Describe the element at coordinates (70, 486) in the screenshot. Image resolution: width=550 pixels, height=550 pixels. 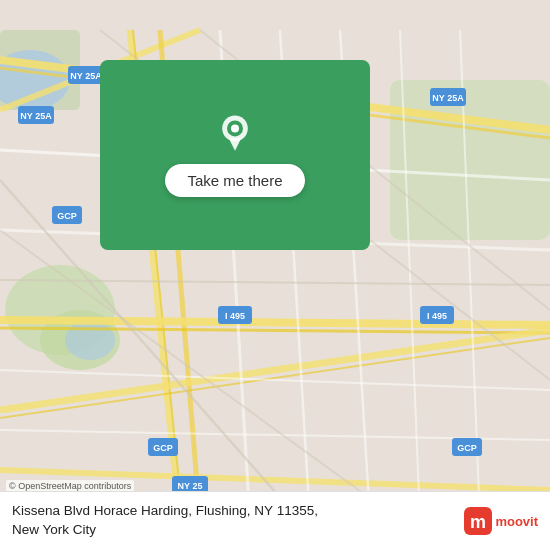
I see `osm-attribution: © OpenStreetMap contributors` at that location.